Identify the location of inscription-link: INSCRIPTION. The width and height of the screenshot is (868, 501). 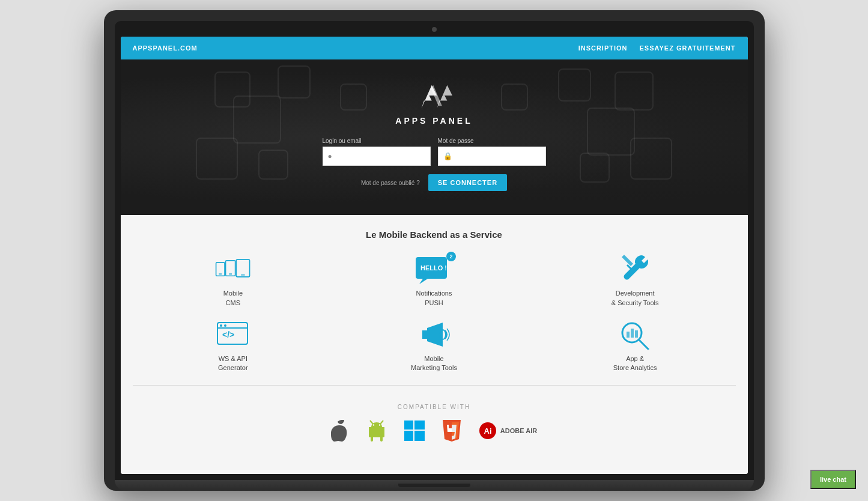
(603, 48).